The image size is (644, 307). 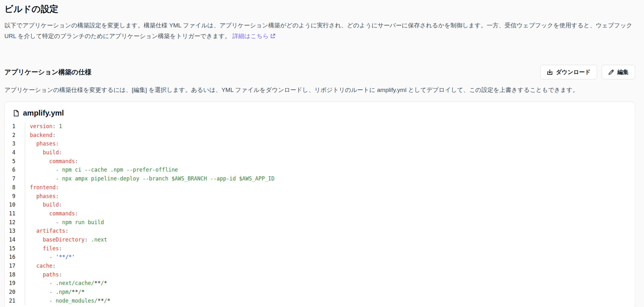 What do you see at coordinates (10, 231) in the screenshot?
I see `line-number: 13` at bounding box center [10, 231].